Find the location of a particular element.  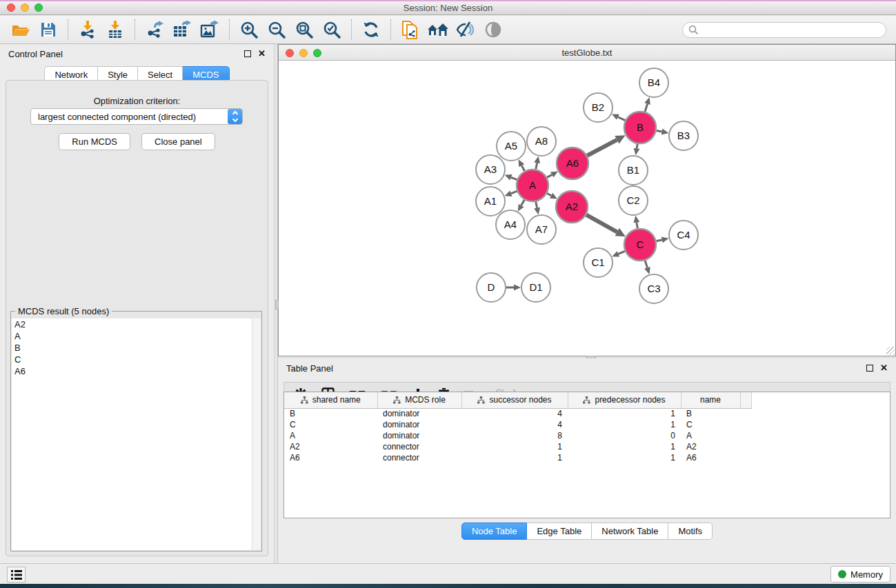

save-session-icon is located at coordinates (48, 30).